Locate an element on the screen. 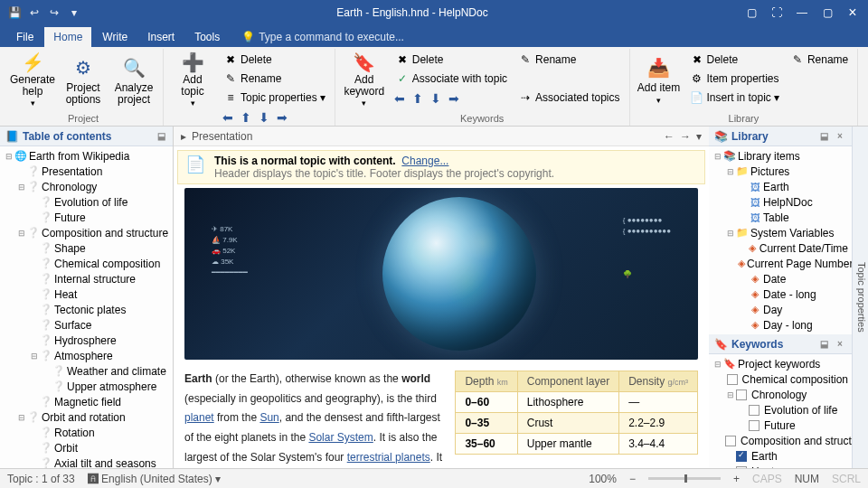 The height and width of the screenshot is (488, 868). kw-close-icon: × is located at coordinates (840, 344).